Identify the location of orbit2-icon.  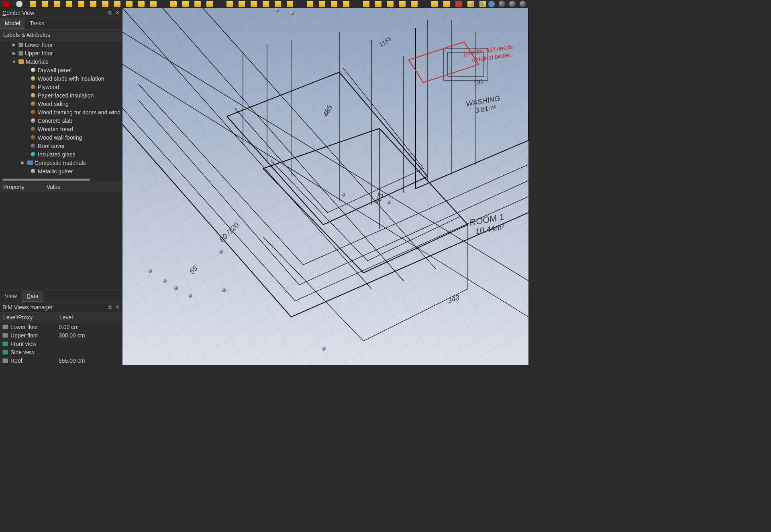
(512, 4).